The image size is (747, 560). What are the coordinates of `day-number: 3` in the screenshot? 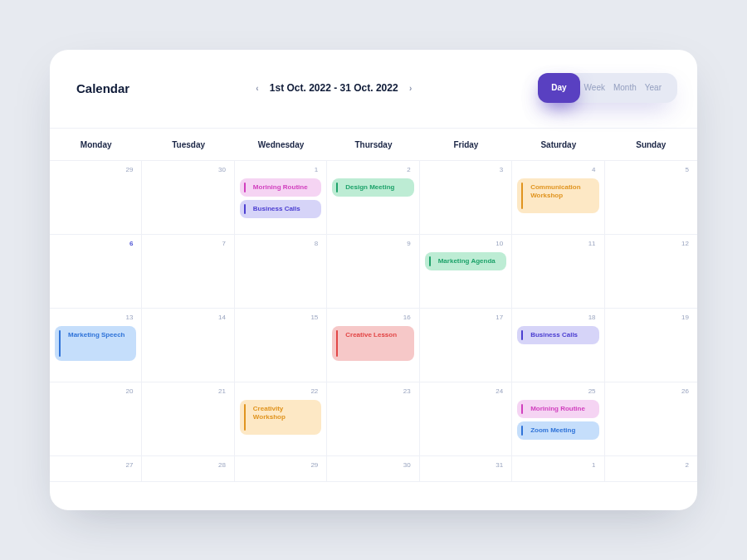 It's located at (466, 171).